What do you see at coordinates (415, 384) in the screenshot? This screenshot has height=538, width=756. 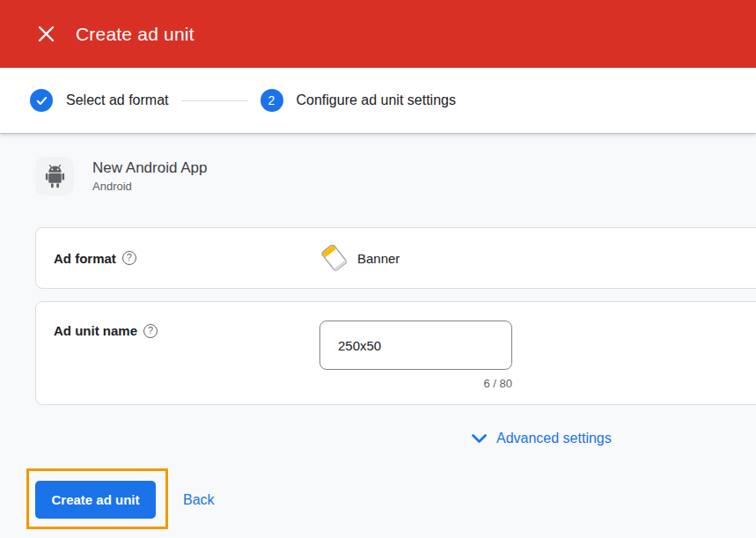 I see `character-counter: 6 / 80` at bounding box center [415, 384].